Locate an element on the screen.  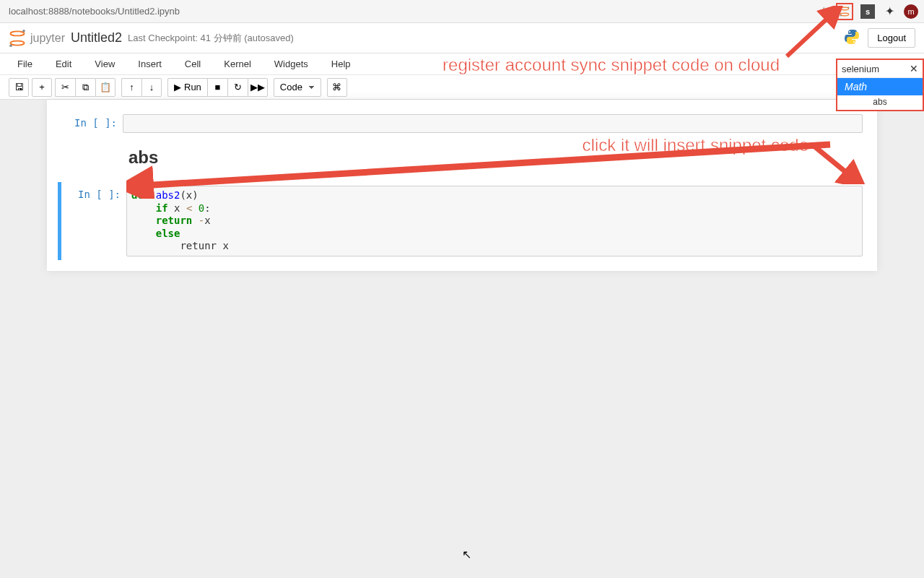
checkpoint-text: Last Checkpoint: 41 分钟前 (autosaved) is located at coordinates (211, 38).